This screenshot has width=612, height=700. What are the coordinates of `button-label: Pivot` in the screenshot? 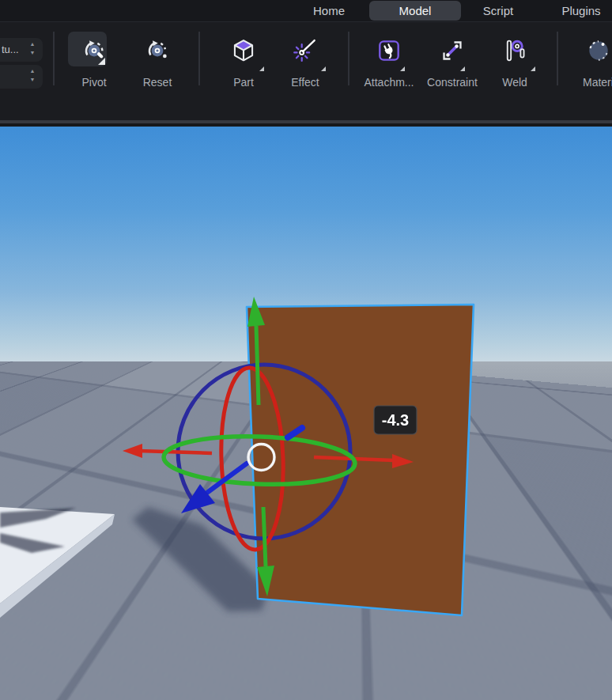 It's located at (94, 82).